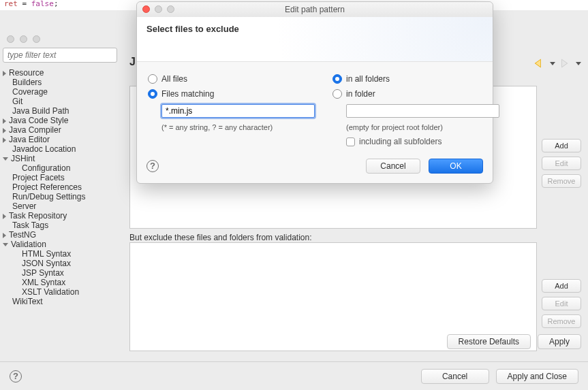 Image resolution: width=588 pixels, height=390 pixels. I want to click on forward-icon, so click(566, 63).